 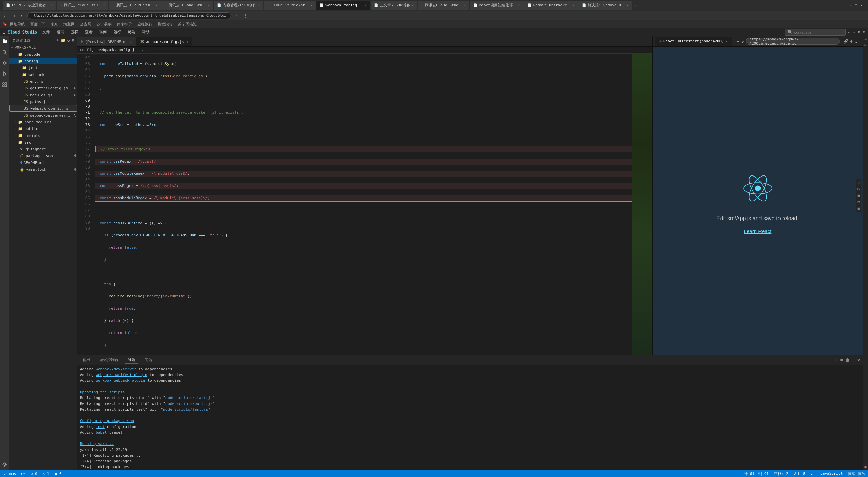 I want to click on search-activity-icon, so click(x=5, y=52).